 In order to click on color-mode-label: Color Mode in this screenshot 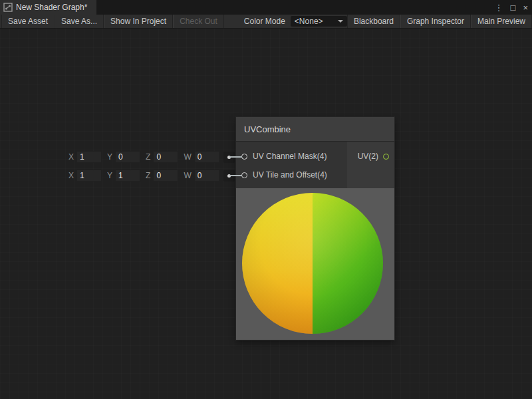, I will do `click(257, 21)`.